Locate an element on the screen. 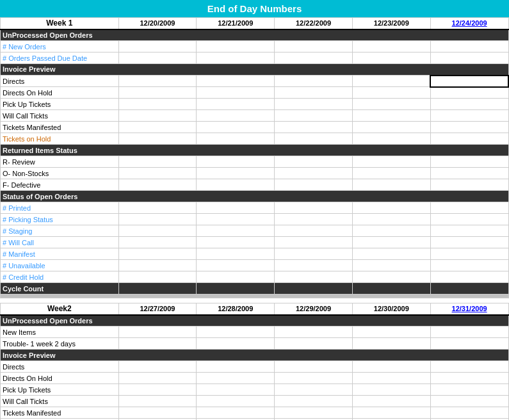 Image resolution: width=509 pixels, height=420 pixels. cell-wc-d5 is located at coordinates (469, 243).